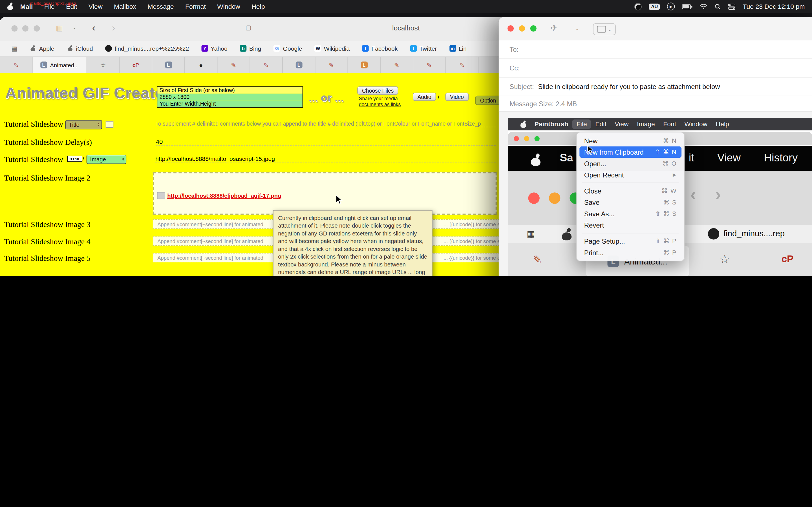 The width and height of the screenshot is (812, 507). I want to click on delay-input: 40, so click(326, 142).